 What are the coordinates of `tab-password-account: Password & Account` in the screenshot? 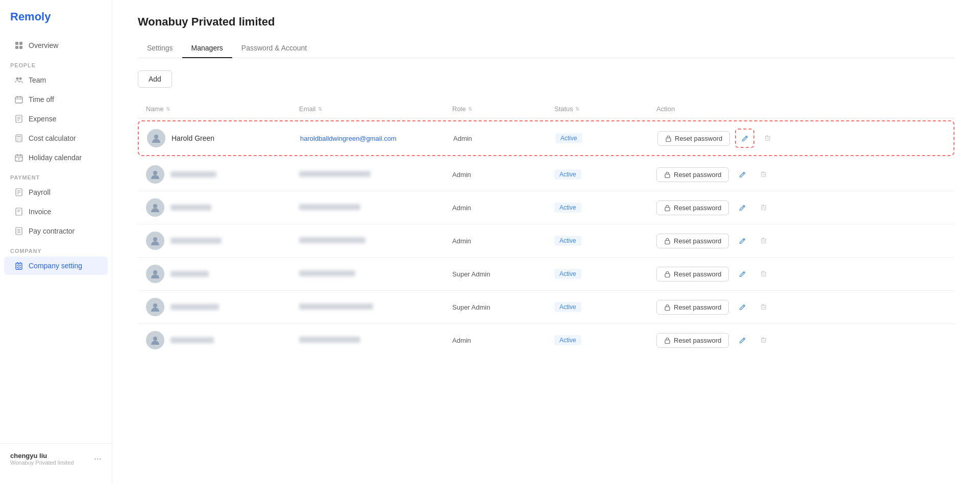 It's located at (274, 48).